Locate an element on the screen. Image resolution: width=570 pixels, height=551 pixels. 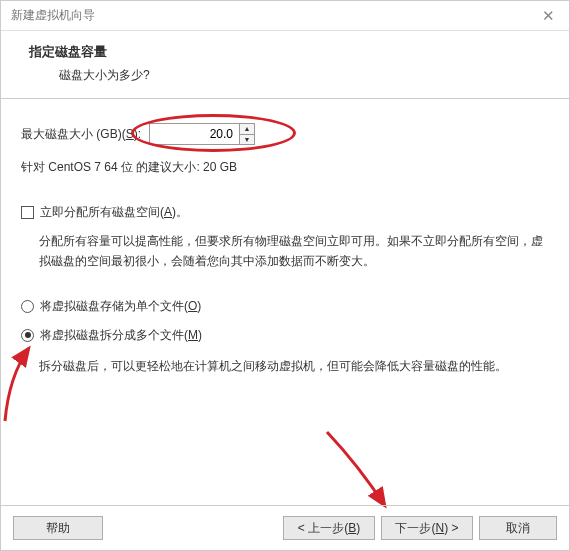
page-title: 指定磁盘容量 is located at coordinates (290, 52).